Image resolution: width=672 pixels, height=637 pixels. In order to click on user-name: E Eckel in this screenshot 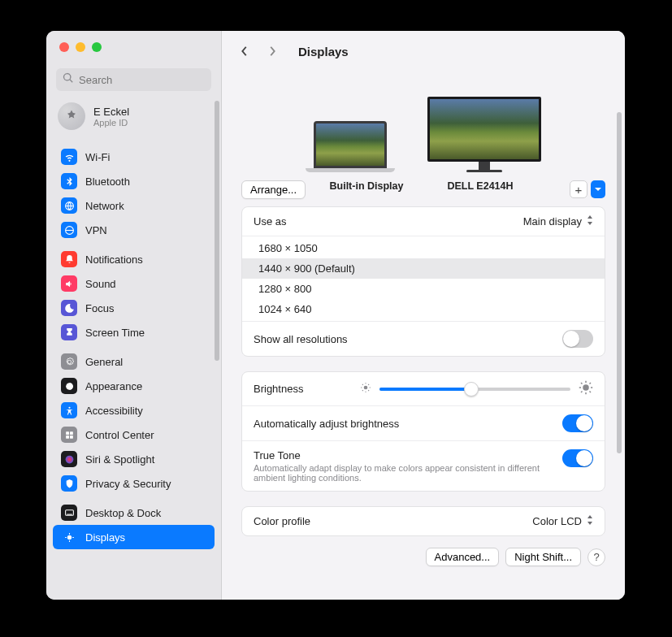, I will do `click(111, 112)`.